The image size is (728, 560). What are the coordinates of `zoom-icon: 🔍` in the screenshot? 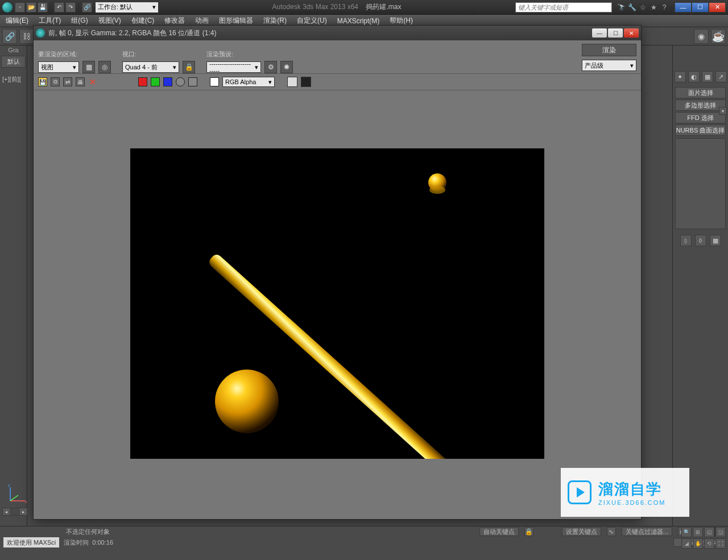 It's located at (686, 532).